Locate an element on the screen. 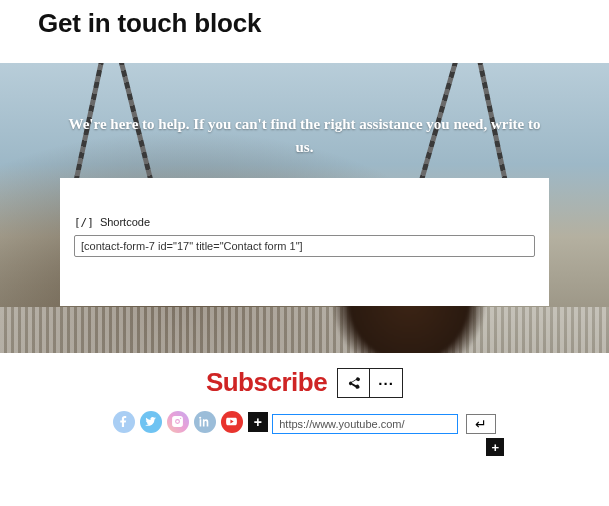 Image resolution: width=609 pixels, height=506 pixels. youtube-icon is located at coordinates (232, 422).